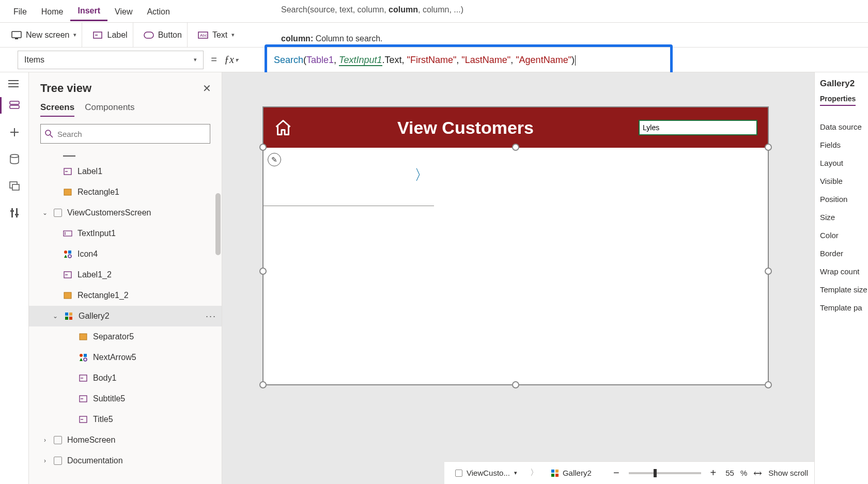 This screenshot has height=484, width=868. I want to click on tree-item-homescreen: ›HomeScreen, so click(125, 440).